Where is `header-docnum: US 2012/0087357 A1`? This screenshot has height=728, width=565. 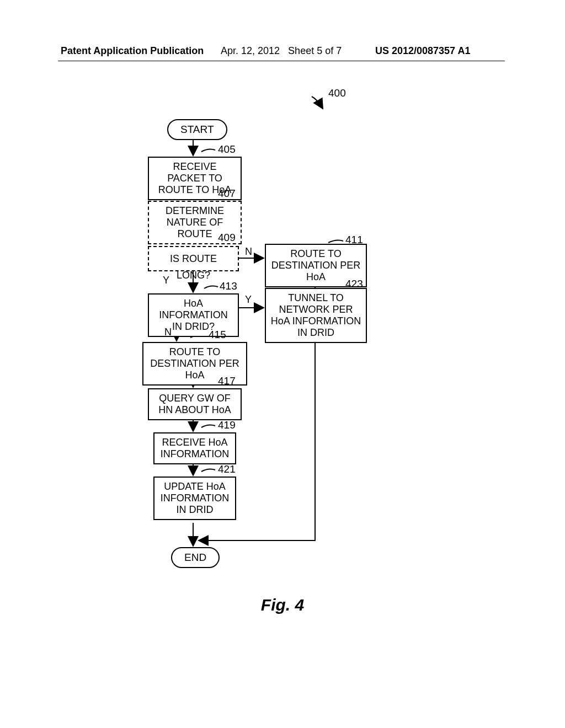 header-docnum: US 2012/0087357 A1 is located at coordinates (423, 51).